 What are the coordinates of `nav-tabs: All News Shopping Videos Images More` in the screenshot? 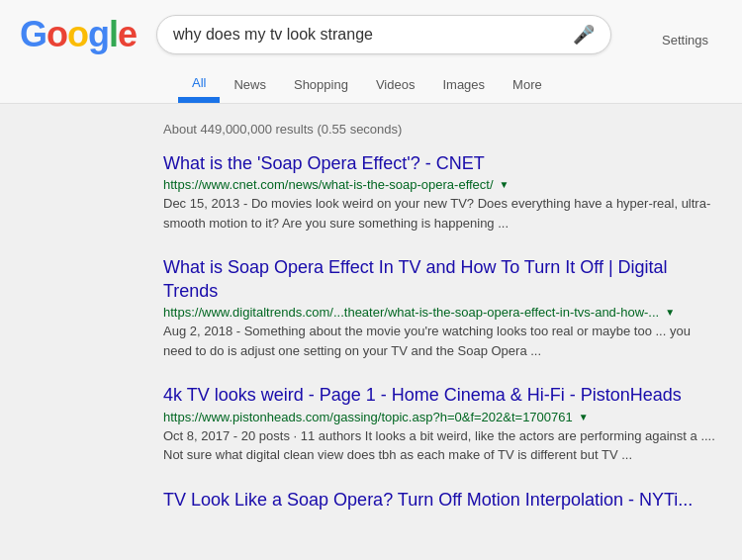 It's located at (371, 84).